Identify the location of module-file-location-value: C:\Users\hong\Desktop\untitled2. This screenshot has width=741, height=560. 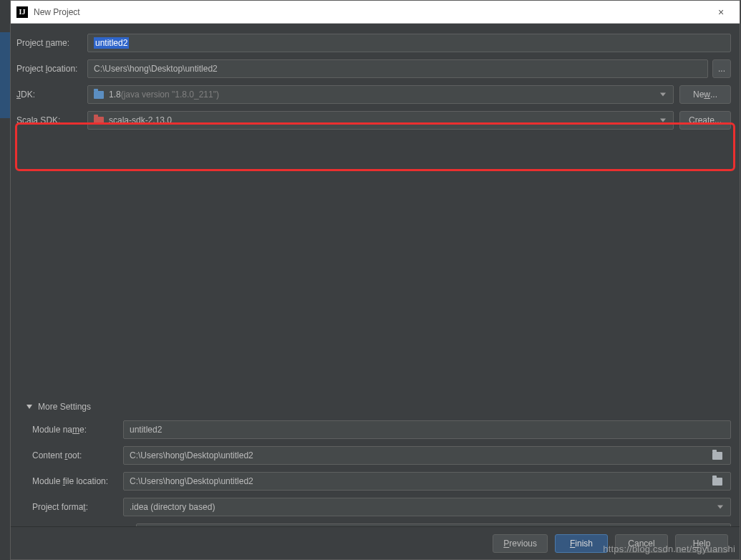
(192, 481).